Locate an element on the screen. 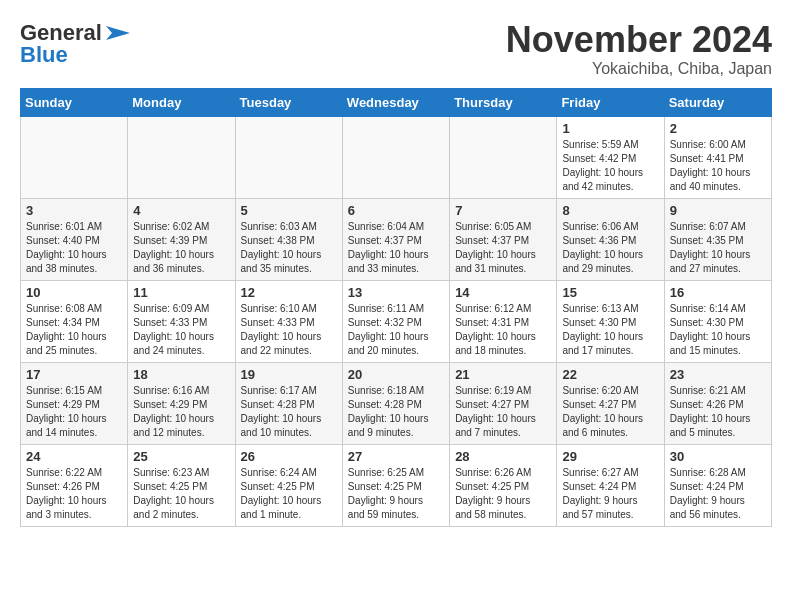 The width and height of the screenshot is (792, 612). day-content: Sunrise: 6:14 AM Sunset: 4:30 PM Dayligh… is located at coordinates (718, 330).